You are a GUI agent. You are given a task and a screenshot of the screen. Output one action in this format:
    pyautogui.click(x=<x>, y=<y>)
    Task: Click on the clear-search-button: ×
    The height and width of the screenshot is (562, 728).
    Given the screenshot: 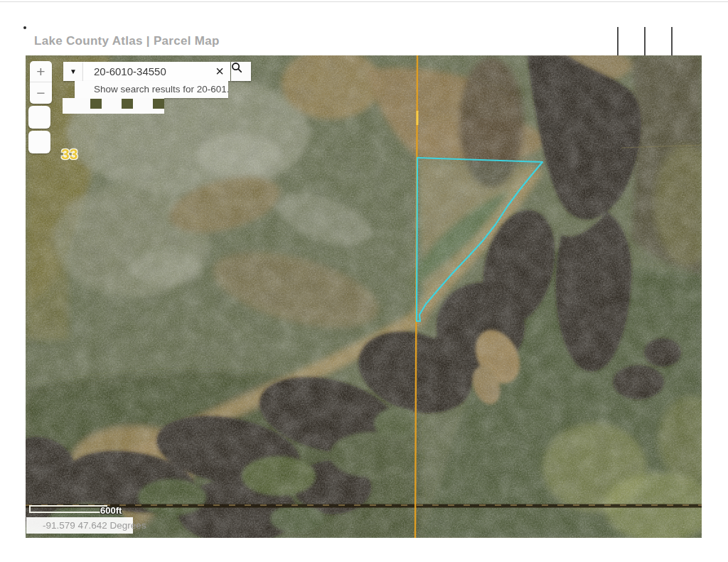 What is the action you would take?
    pyautogui.click(x=220, y=71)
    